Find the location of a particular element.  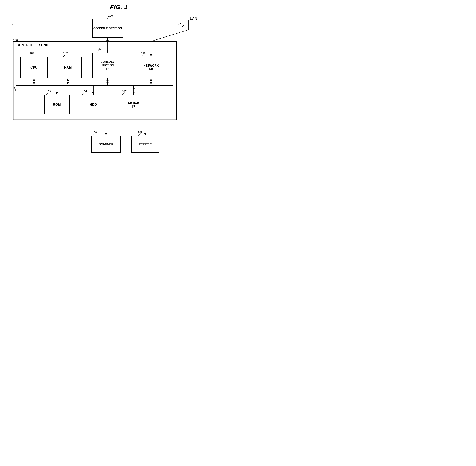

svg-text: CONTROLLER UNIT is located at coordinates (33, 45).